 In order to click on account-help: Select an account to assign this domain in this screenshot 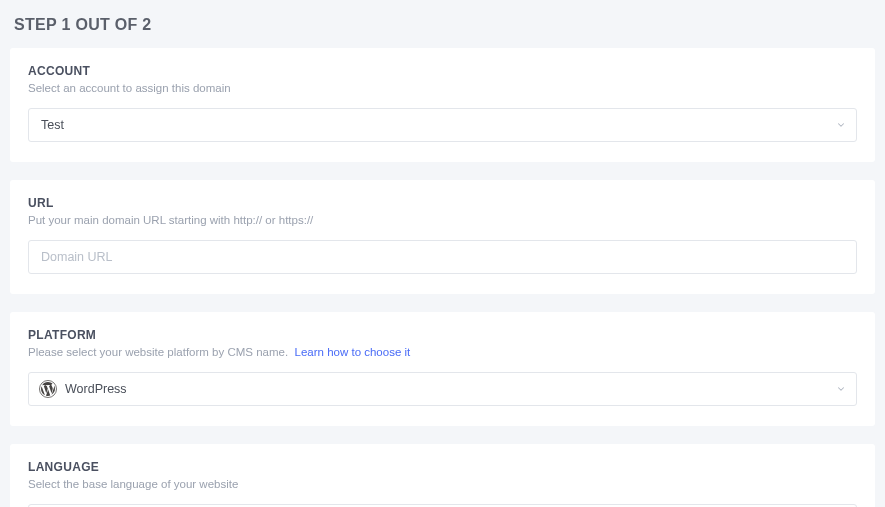, I will do `click(442, 88)`.